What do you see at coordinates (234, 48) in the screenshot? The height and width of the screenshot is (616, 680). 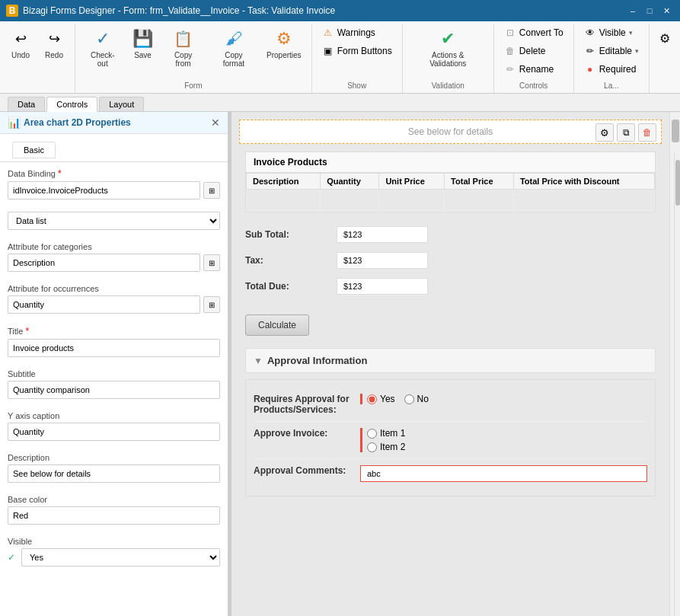 I see `copy-format-button: 🖌 Copy format` at bounding box center [234, 48].